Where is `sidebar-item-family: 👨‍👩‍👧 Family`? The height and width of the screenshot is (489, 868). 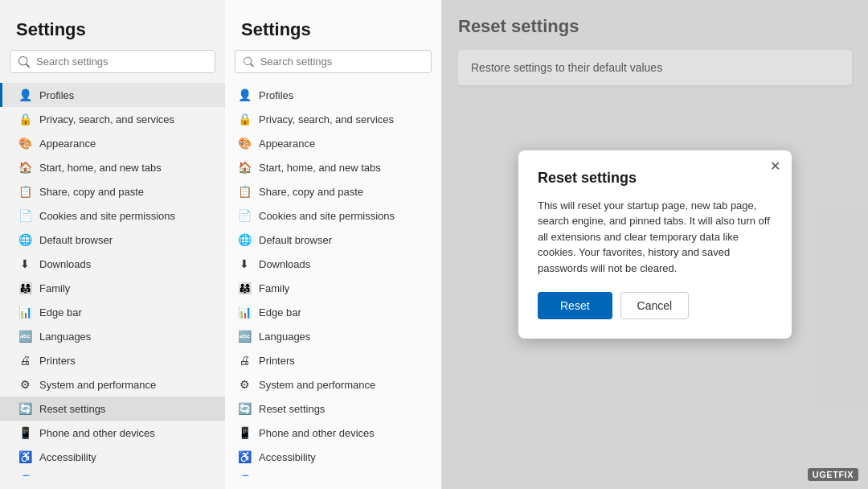
sidebar-item-family: 👨‍👩‍👧 Family is located at coordinates (113, 288).